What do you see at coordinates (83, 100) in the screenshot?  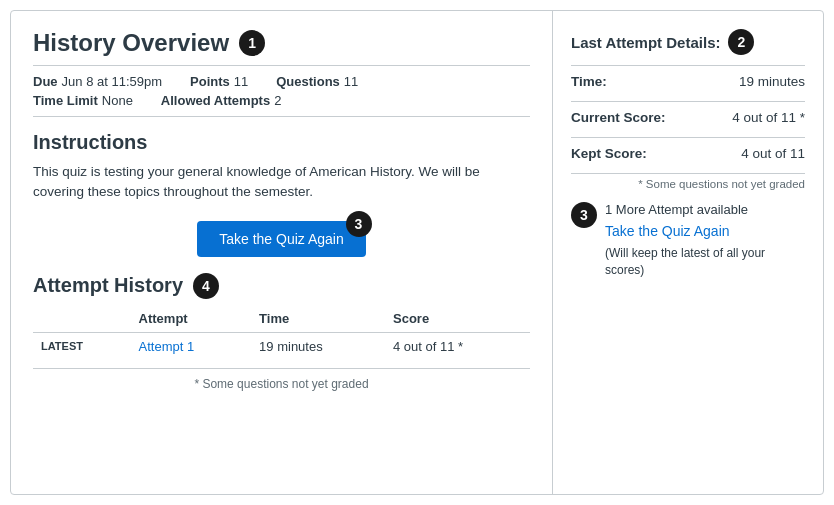 I see `time-limit-item: Time Limit None` at bounding box center [83, 100].